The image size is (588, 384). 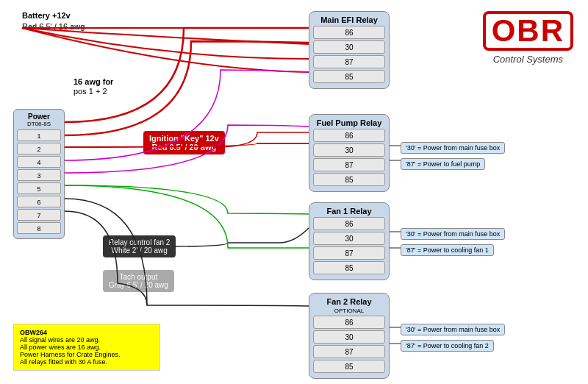 I want to click on pin-1: 1, so click(x=39, y=135).